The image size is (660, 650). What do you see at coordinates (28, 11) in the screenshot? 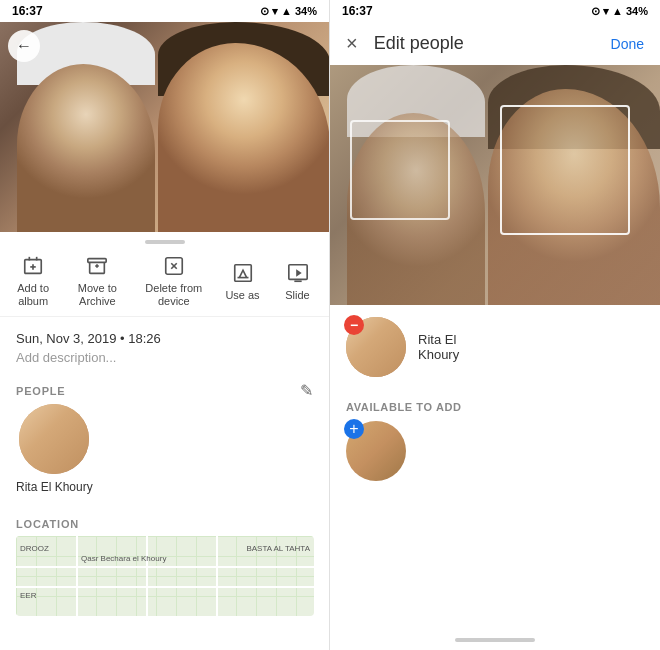
I see `time-left: 16:37` at bounding box center [28, 11].